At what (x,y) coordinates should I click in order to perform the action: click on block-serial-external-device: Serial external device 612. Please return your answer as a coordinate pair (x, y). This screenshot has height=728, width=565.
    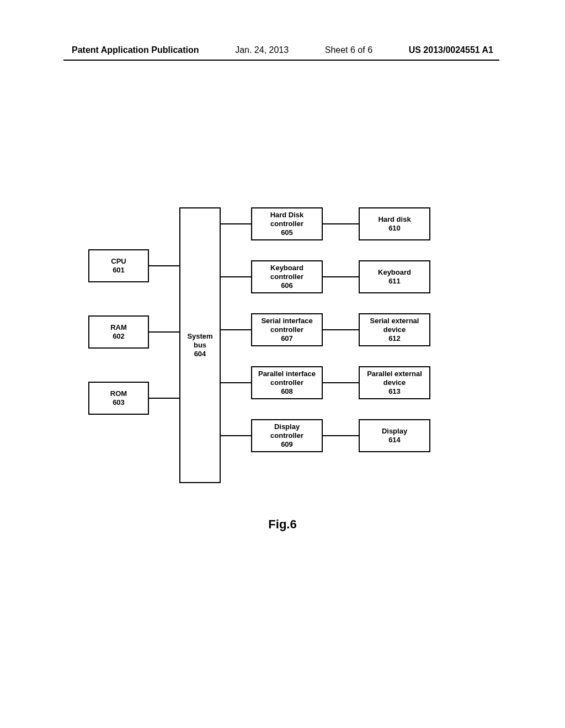
    Looking at the image, I should click on (395, 330).